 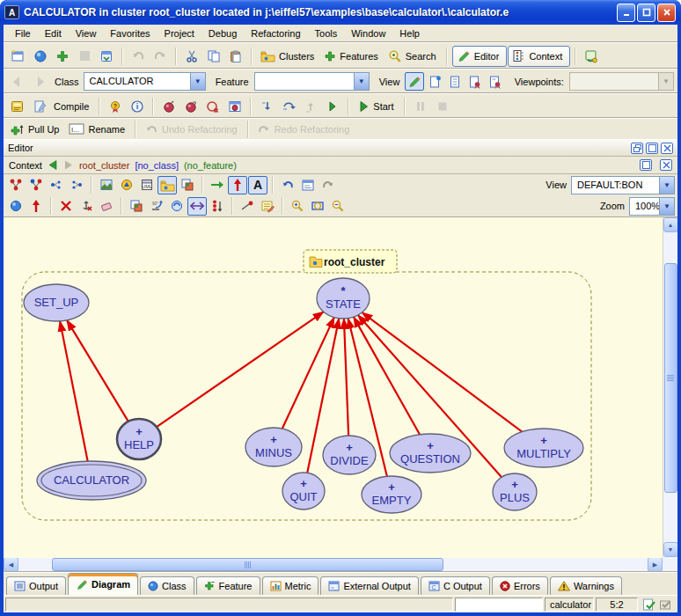 I want to click on tab-warnings: Warnings, so click(x=586, y=586).